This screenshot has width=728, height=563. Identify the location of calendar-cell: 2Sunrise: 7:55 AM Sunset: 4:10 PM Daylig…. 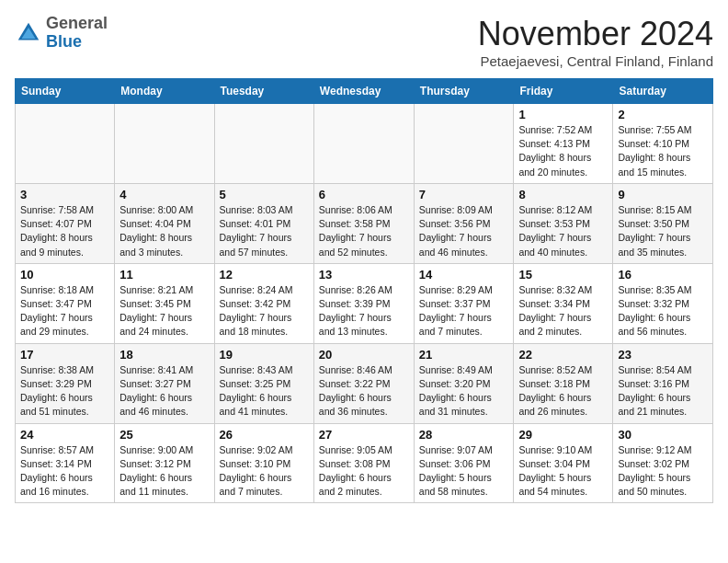
(664, 144).